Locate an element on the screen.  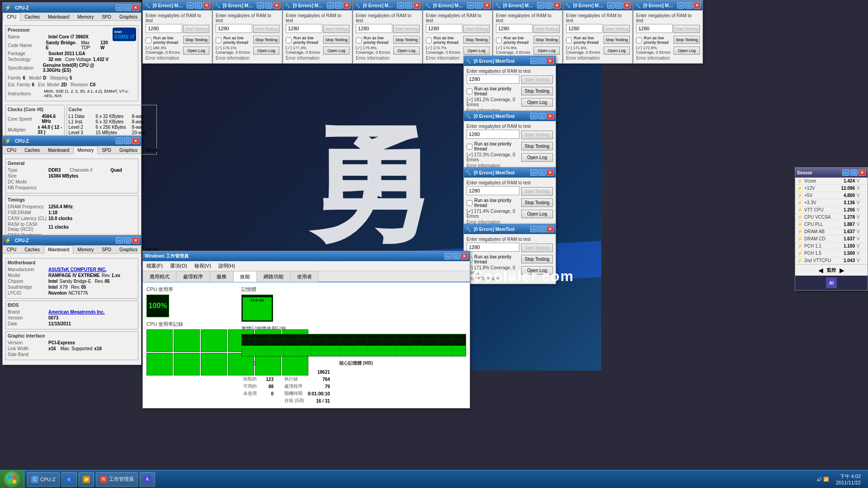
memtest-close-10: ✕ is located at coordinates (550, 116).